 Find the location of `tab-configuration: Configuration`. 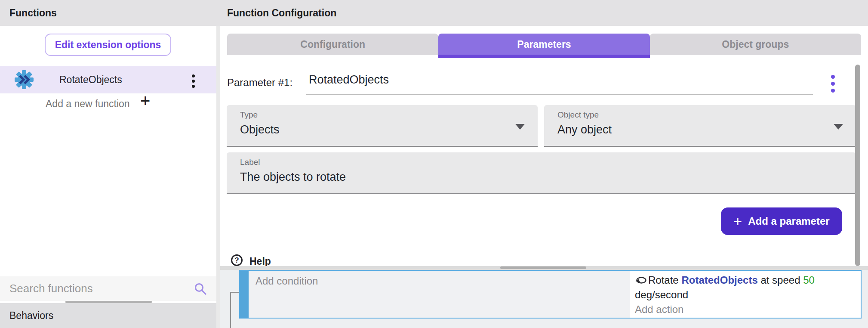

tab-configuration: Configuration is located at coordinates (333, 44).